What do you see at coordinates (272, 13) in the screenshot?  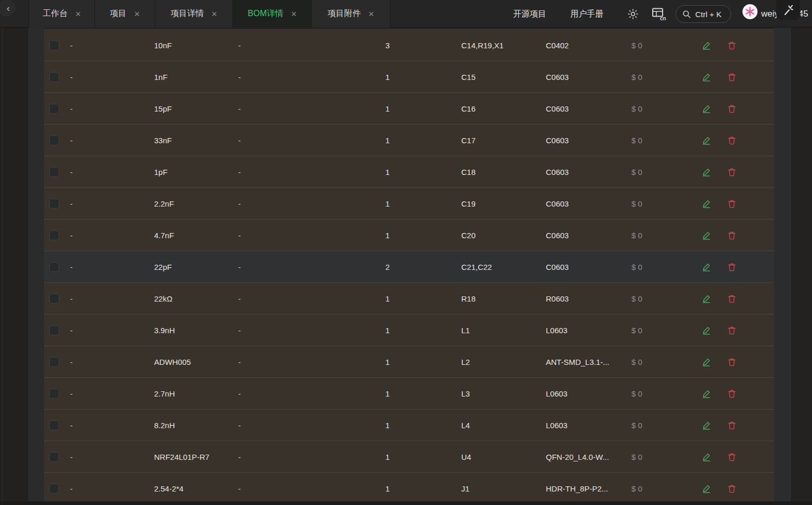 I see `tab: BOM详情 ×` at bounding box center [272, 13].